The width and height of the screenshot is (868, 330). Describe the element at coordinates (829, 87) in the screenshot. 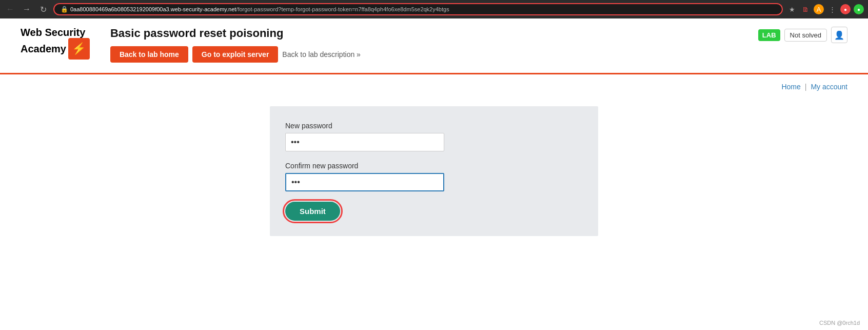

I see `my-account-link: My account` at that location.